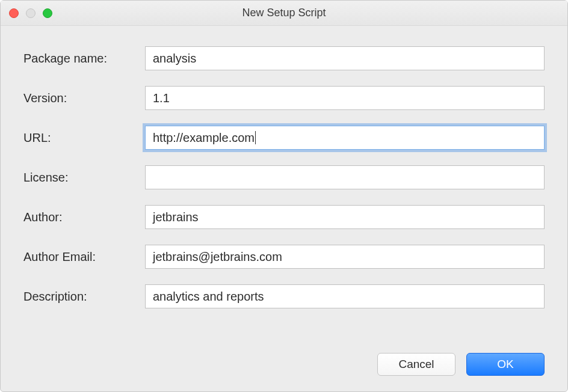 Image resolution: width=568 pixels, height=392 pixels. I want to click on author-email-input: jetbrains@jetbrains.com, so click(345, 257).